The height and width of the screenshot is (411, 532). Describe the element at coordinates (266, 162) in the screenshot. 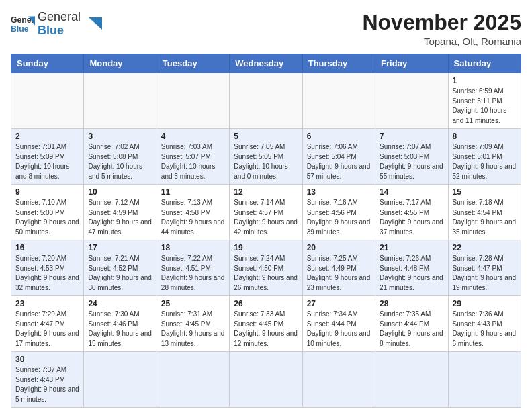

I see `day-info: Sunrise: 7:05 AM Sunset: 5:05 PM Dayligh…` at that location.